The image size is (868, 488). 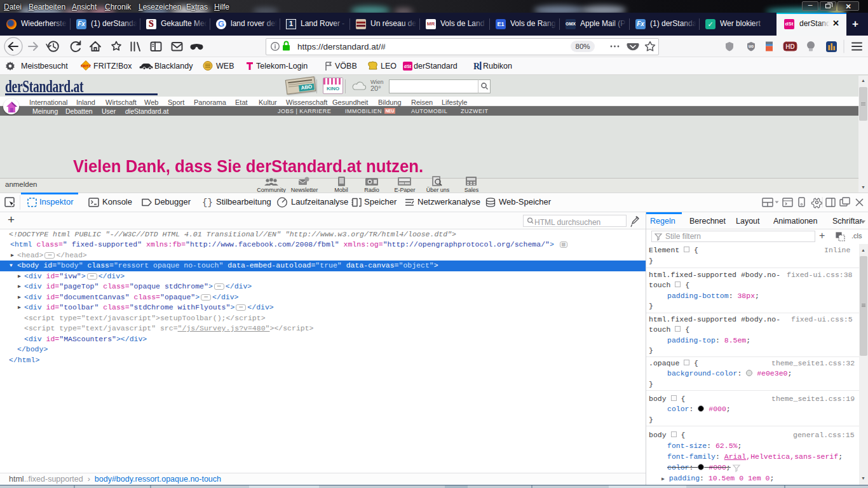 I want to click on svg-text: FRITZ, so click(x=86, y=66).